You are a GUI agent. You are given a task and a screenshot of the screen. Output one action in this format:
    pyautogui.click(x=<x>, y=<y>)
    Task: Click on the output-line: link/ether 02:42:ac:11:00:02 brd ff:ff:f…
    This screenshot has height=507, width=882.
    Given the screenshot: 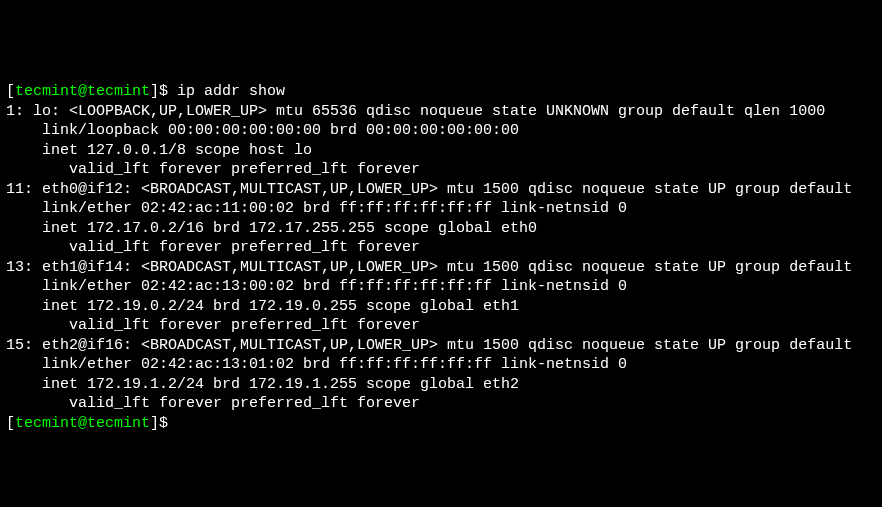 What is the action you would take?
    pyautogui.click(x=316, y=208)
    